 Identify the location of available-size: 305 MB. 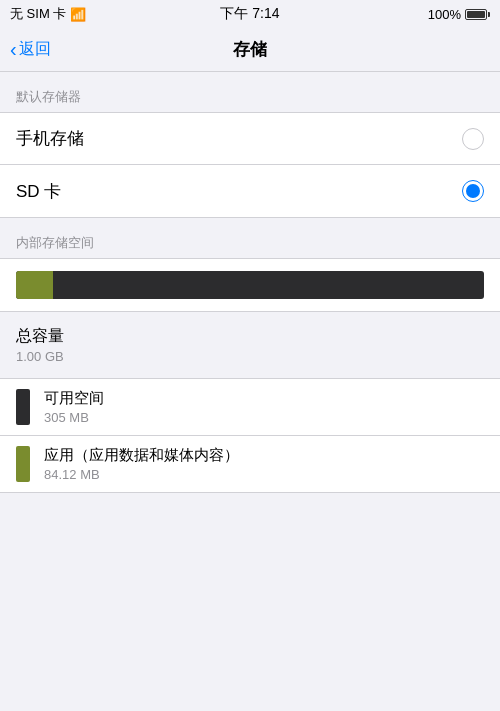
(74, 418).